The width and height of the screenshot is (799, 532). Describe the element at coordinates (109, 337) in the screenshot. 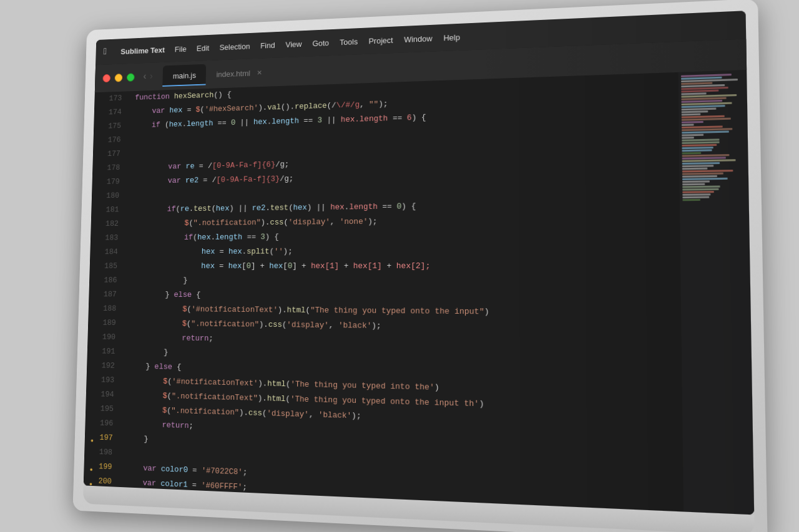

I see `line-190: 190` at that location.